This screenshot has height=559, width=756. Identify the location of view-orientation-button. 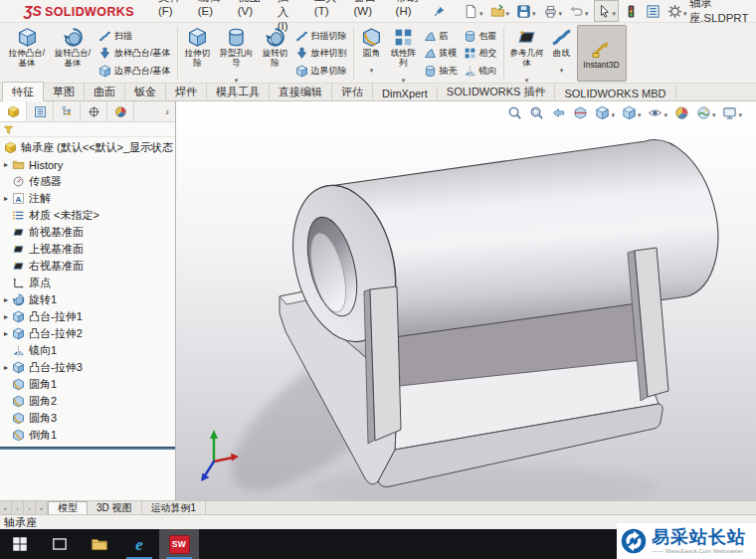
(605, 112).